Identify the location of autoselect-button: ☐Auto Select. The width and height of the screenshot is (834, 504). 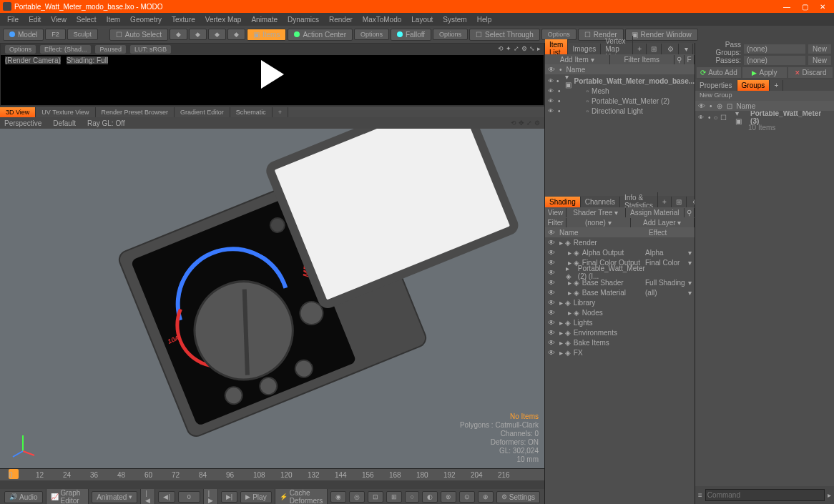
(139, 34).